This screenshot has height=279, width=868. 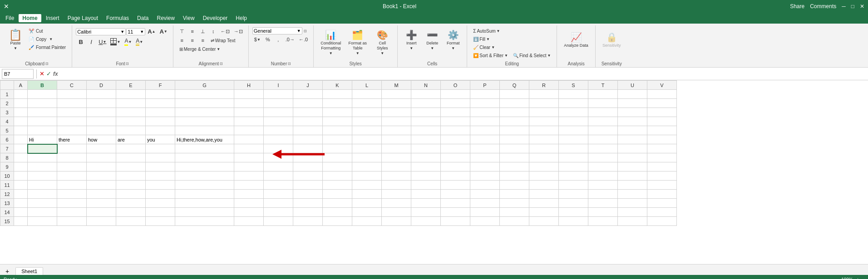 What do you see at coordinates (43, 131) in the screenshot?
I see `cell-B5` at bounding box center [43, 131].